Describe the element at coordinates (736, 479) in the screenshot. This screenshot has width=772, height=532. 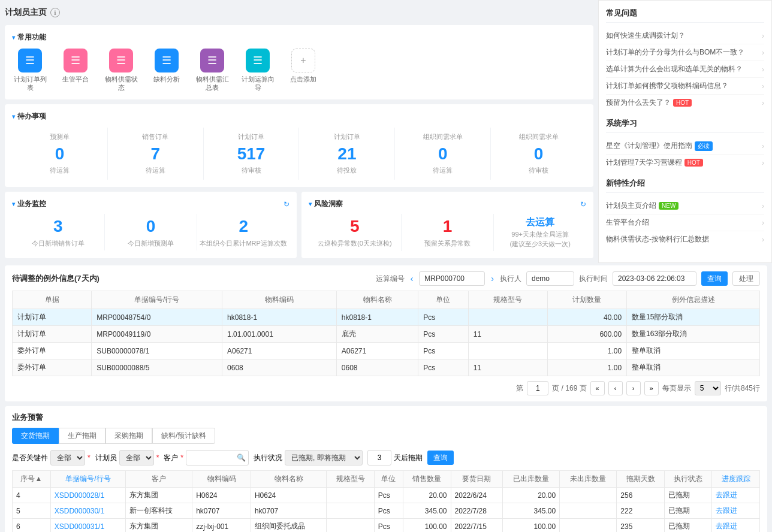
I see `wcol-track: 进度跟踪` at that location.